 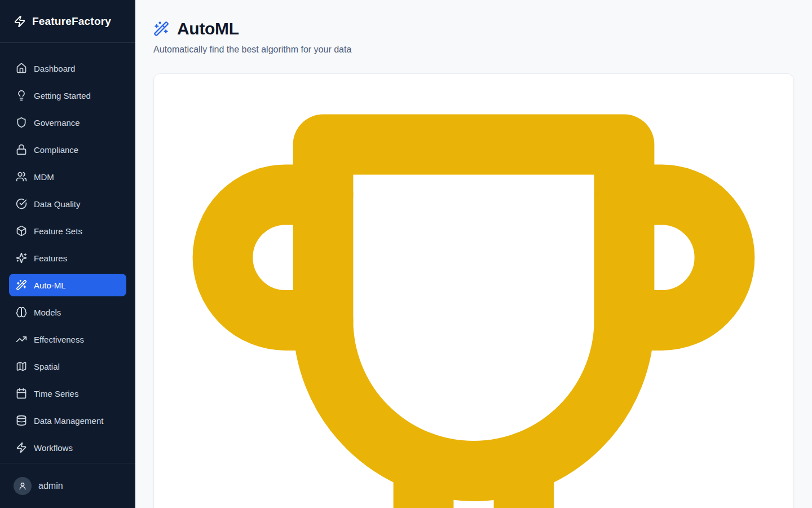 What do you see at coordinates (54, 69) in the screenshot?
I see `sidebar-item-label: Dashboard` at bounding box center [54, 69].